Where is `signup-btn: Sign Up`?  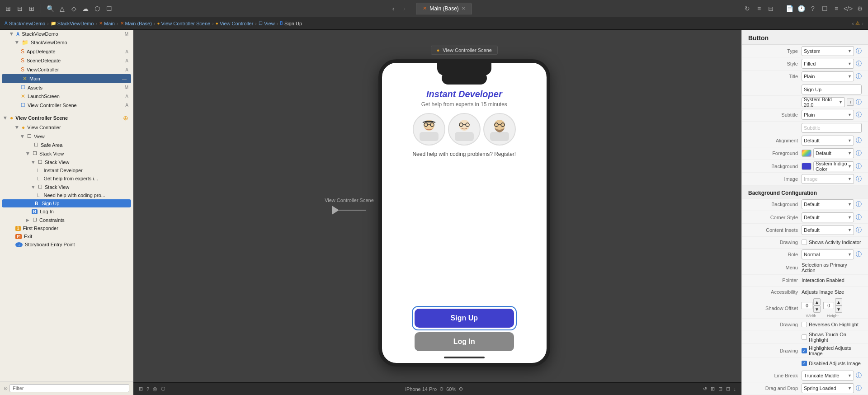
signup-btn: Sign Up is located at coordinates (464, 318).